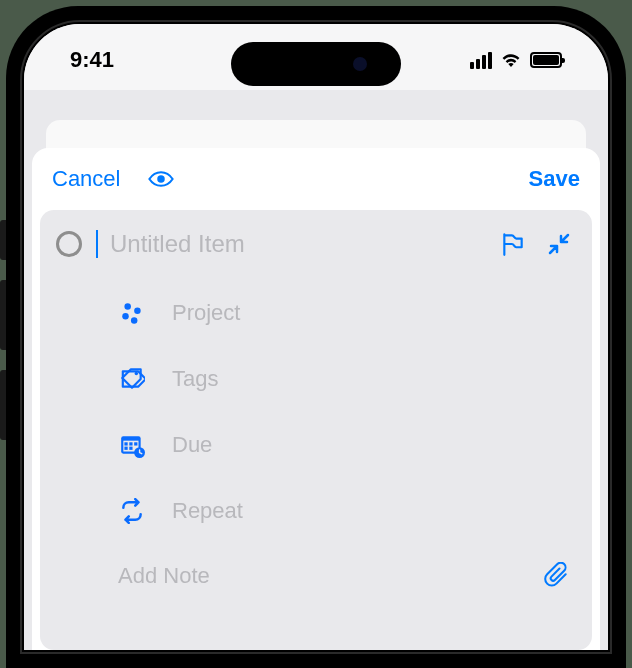 The image size is (632, 668). What do you see at coordinates (559, 244) in the screenshot?
I see `collapse-button` at bounding box center [559, 244].